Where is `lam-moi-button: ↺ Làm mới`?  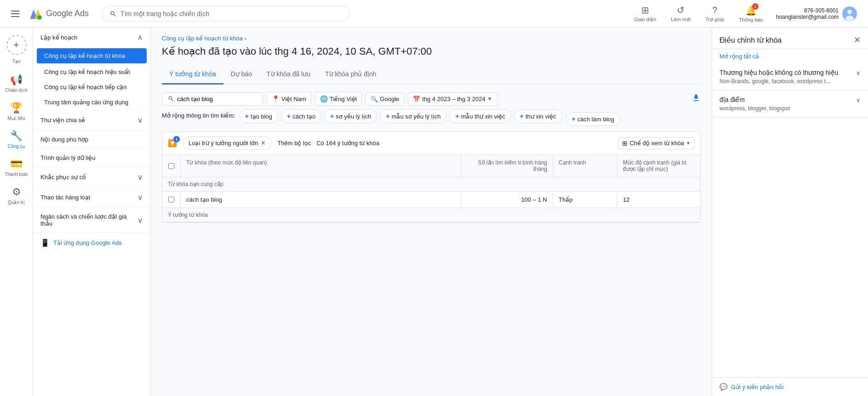
lam-moi-button: ↺ Làm mới is located at coordinates (680, 14).